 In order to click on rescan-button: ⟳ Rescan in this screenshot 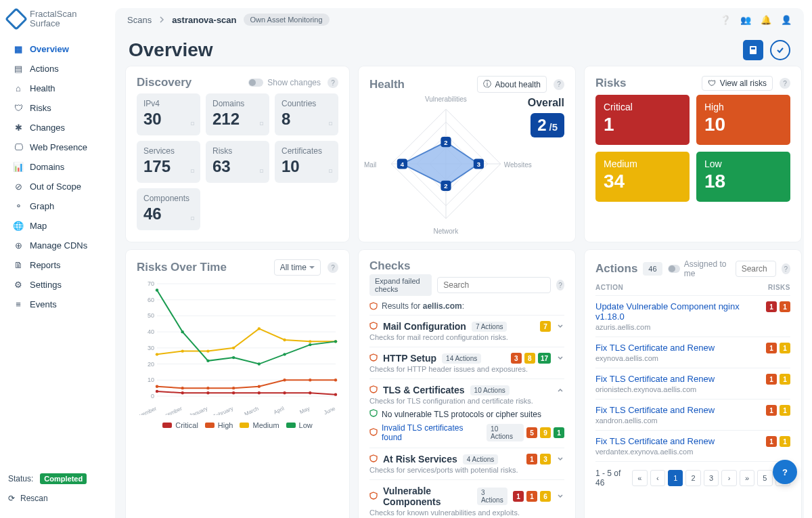, I will do `click(58, 498)`.